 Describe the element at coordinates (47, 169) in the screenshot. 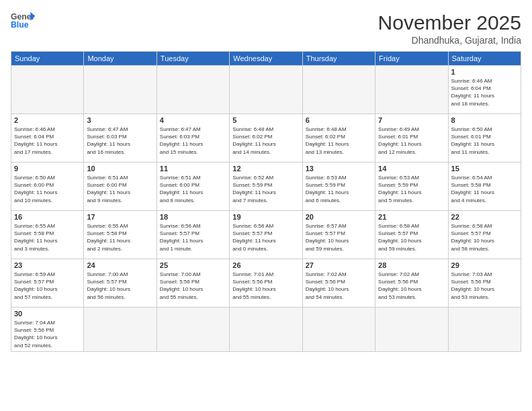

I see `day-number: 9` at that location.